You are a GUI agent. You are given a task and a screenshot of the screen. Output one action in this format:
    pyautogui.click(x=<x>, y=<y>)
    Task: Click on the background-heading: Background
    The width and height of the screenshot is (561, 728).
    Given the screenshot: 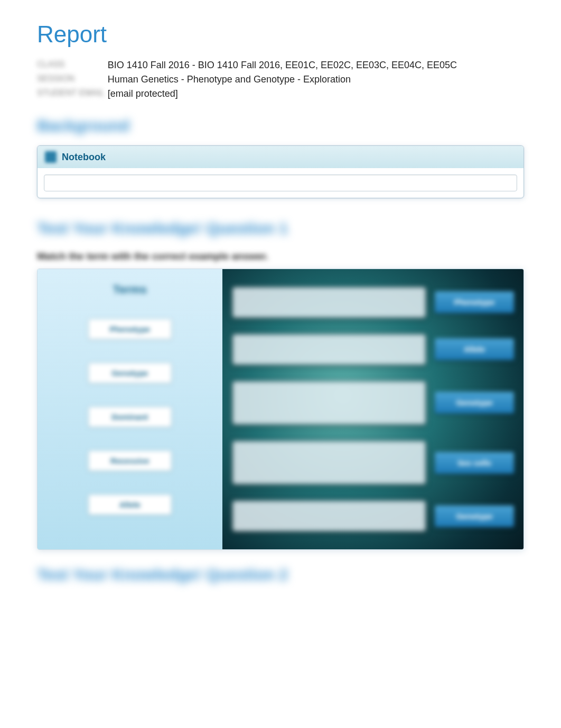 What is the action you would take?
    pyautogui.click(x=280, y=126)
    